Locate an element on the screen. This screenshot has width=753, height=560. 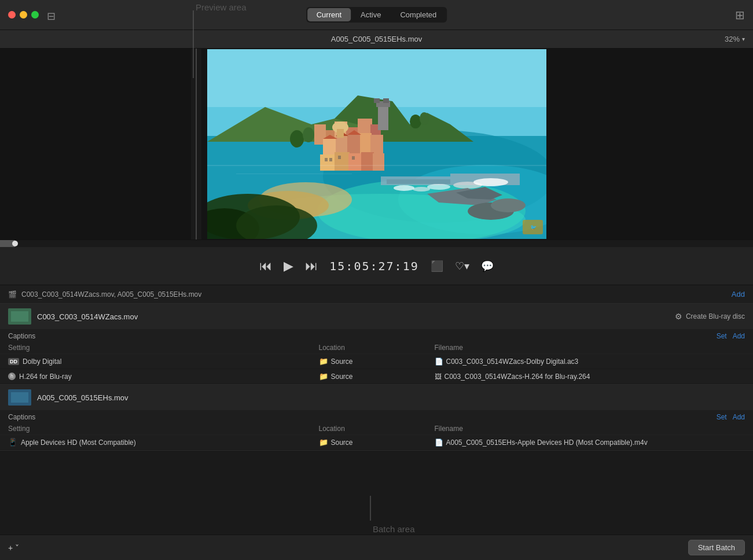
batch-item-2: A005_C005_0515EHs.mov Captions Set Add S… is located at coordinates (376, 418).